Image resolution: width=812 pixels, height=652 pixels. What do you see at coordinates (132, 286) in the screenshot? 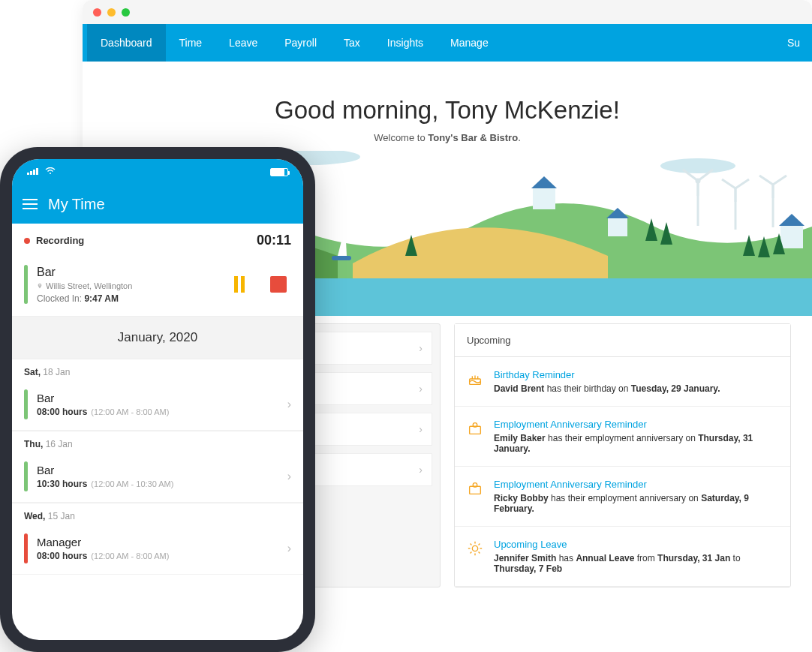
I see `session-location: Willis Street, Wellington` at bounding box center [132, 286].